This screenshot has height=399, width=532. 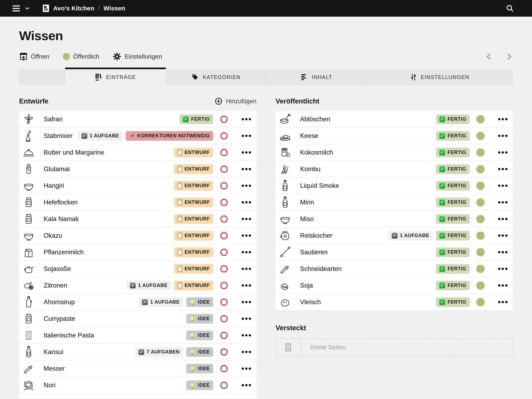 What do you see at coordinates (137, 57) in the screenshot?
I see `settings-button: Einstellungen` at bounding box center [137, 57].